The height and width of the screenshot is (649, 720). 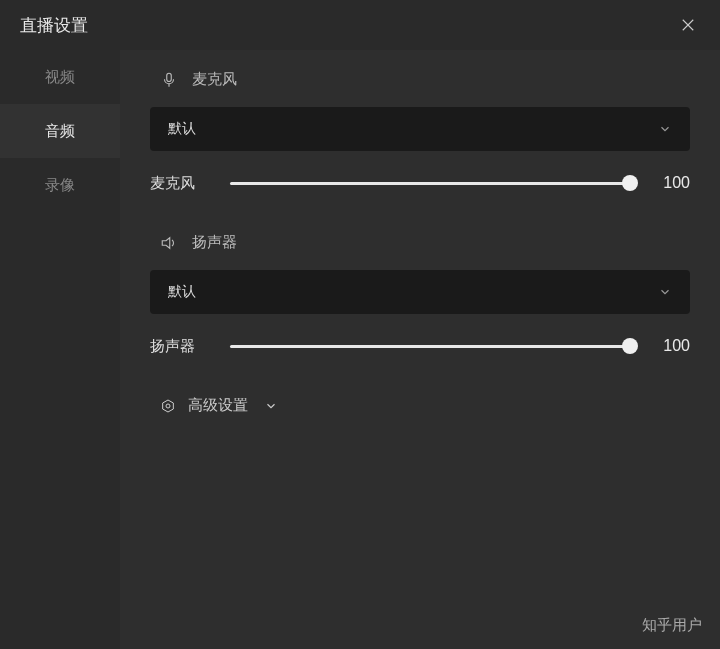 I want to click on speaker-slider-value: 100, so click(x=670, y=346).